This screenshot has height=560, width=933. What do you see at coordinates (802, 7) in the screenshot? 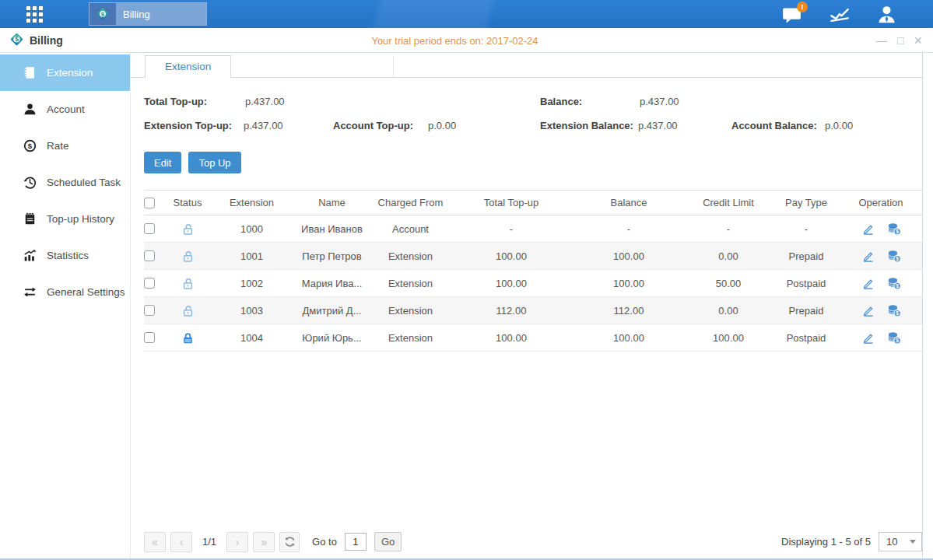
I see `notification-badge: !` at bounding box center [802, 7].